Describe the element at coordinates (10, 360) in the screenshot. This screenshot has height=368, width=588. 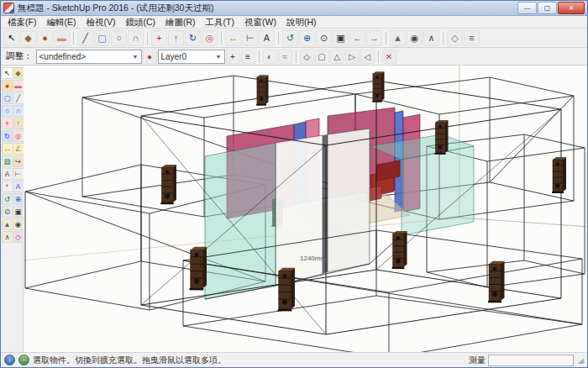
I see `info-icon: i` at that location.